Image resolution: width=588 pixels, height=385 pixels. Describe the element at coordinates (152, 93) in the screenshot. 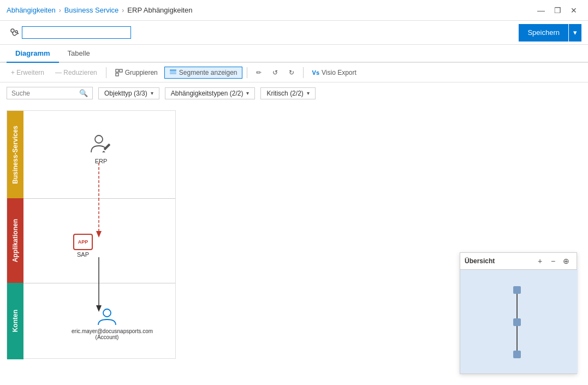

I see `chevron-down-icon: ▾` at that location.